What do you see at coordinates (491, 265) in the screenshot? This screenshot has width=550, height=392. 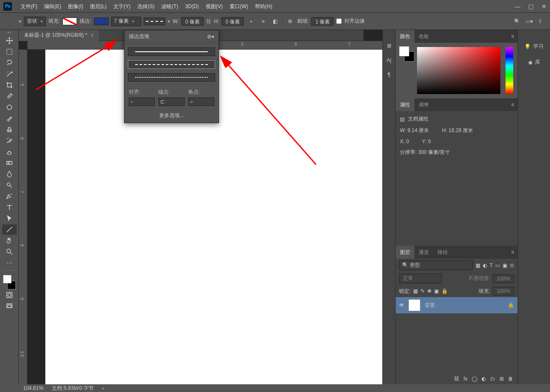 I see `filter-type-icon: T` at bounding box center [491, 265].